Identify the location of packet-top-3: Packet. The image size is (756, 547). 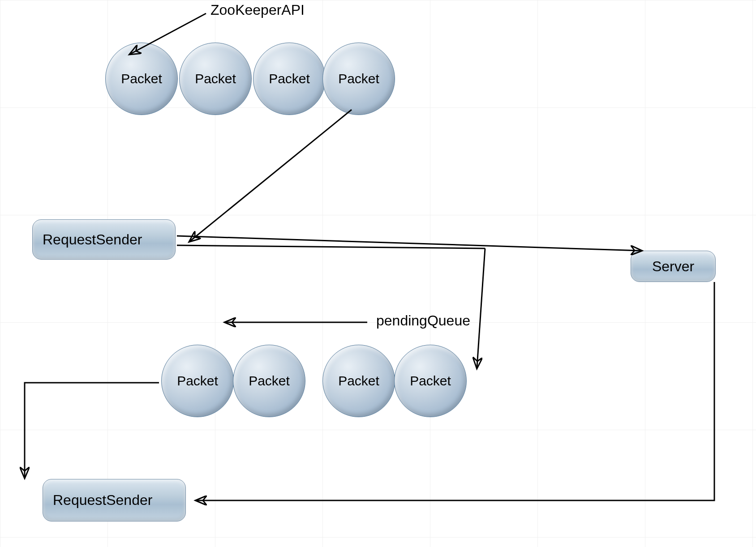
(289, 79).